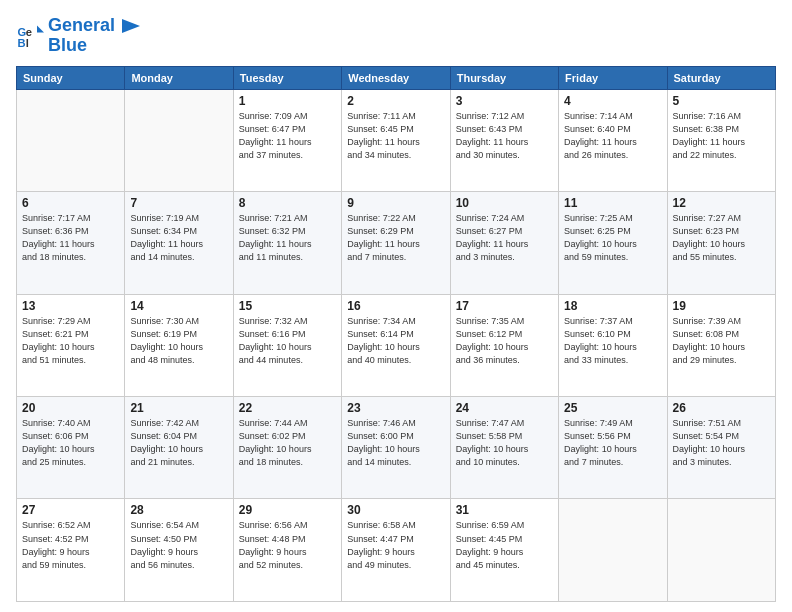  I want to click on calendar-cell: 7Sunrise: 7:19 AM Sunset: 6:34 PM Daylig…, so click(179, 243).